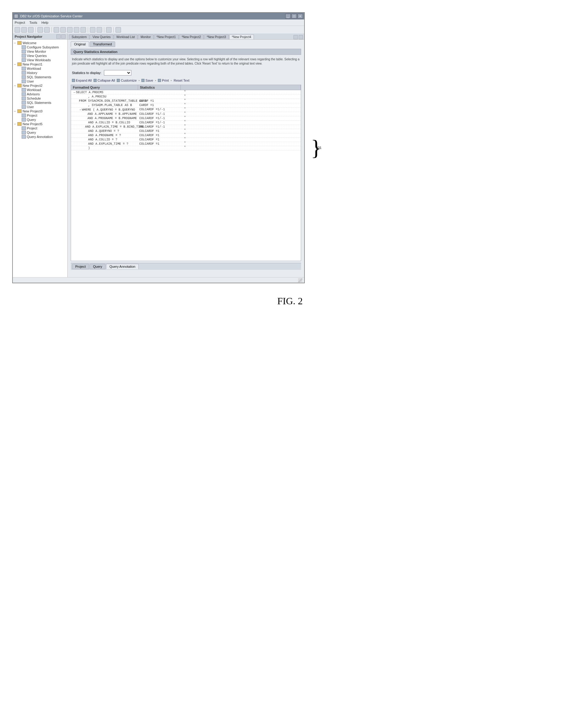 The image size is (580, 728). What do you see at coordinates (126, 37) in the screenshot?
I see `editor-tab: Workload List` at bounding box center [126, 37].